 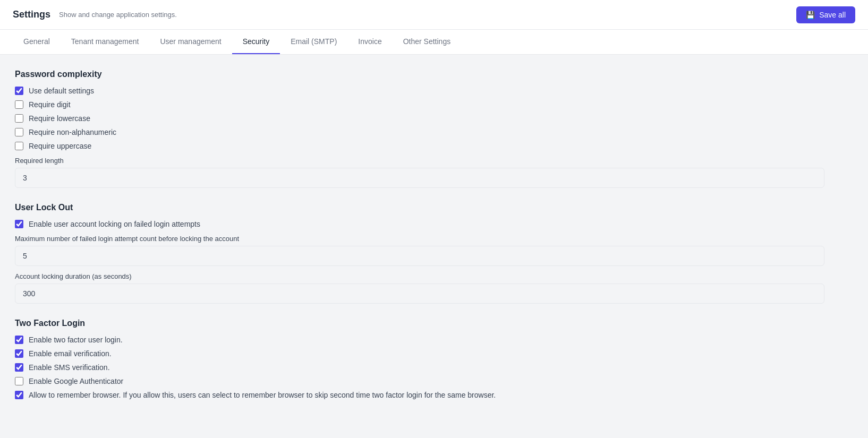 I want to click on page-subtitle: Show and change application settings., so click(x=118, y=15).